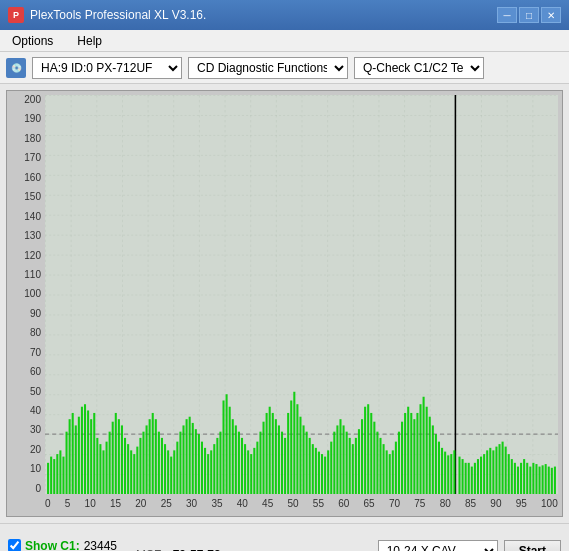 This screenshot has height=551, width=569. I want to click on msf-label: MSF:, so click(150, 550).